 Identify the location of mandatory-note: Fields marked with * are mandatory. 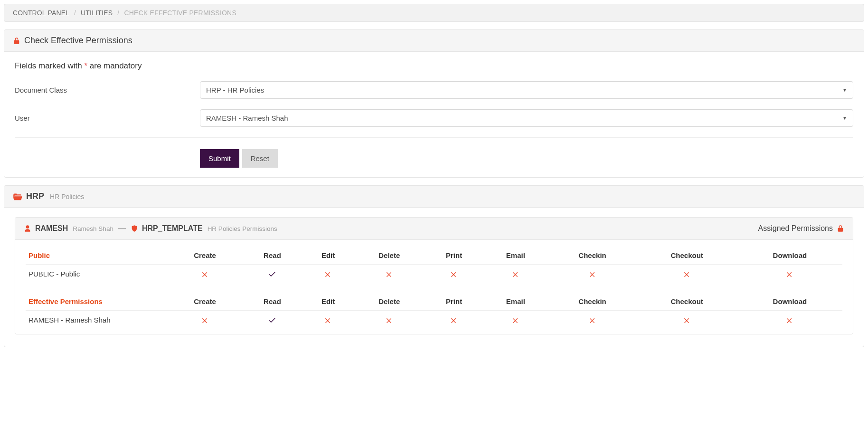
(434, 66).